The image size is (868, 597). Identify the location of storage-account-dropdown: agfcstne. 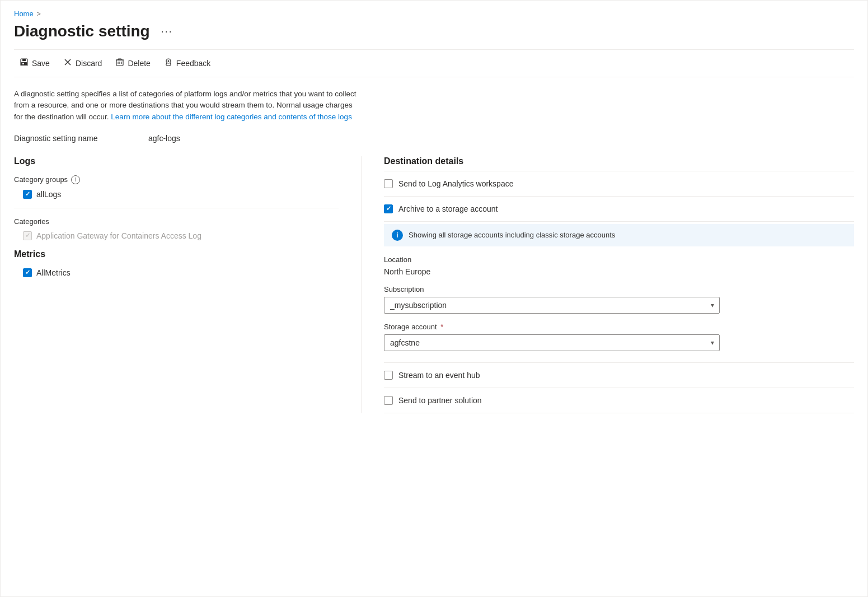
(552, 343).